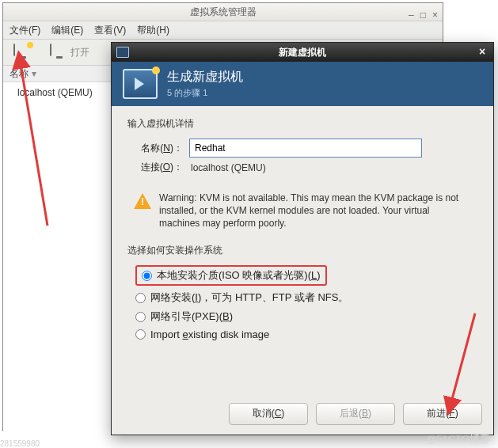  What do you see at coordinates (306, 148) in the screenshot?
I see `vm-name-input` at bounding box center [306, 148].